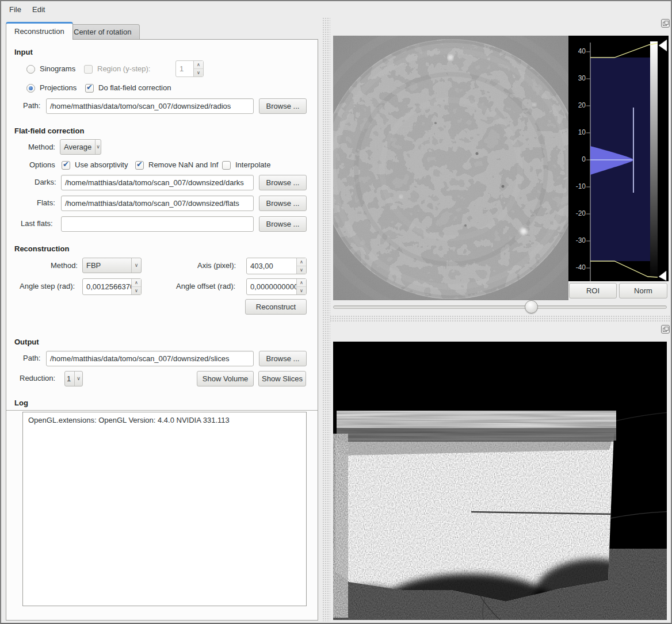 This screenshot has width=672, height=624. Describe the element at coordinates (136, 286) in the screenshot. I see `angle-step-arrows: ∧∨` at that location.